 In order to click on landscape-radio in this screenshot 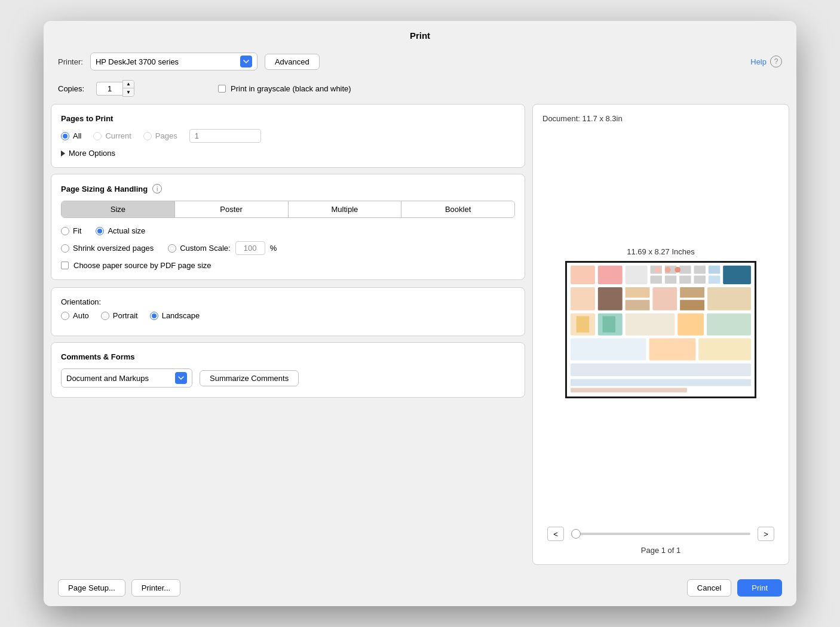, I will do `click(154, 316)`.